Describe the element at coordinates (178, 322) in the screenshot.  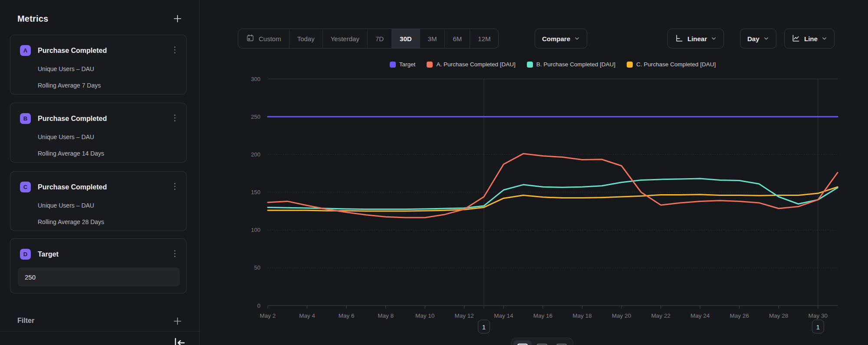
I see `add-filter-button` at that location.